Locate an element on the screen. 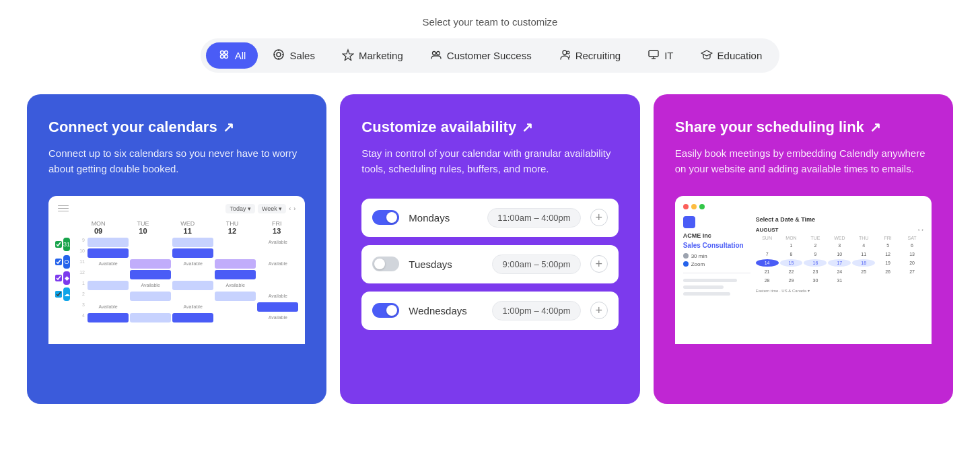 The height and width of the screenshot is (476, 980). cal-sidebar-item4: ☁ is located at coordinates (63, 294).